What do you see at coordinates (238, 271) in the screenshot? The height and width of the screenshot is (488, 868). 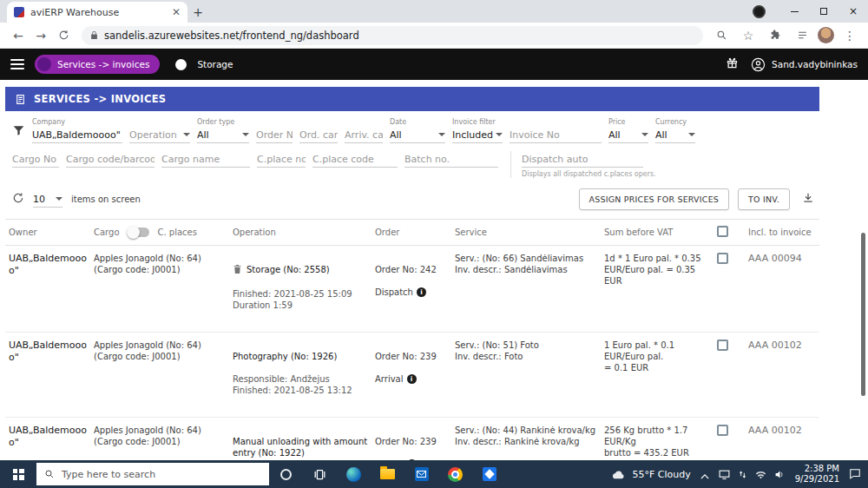 I see `trash-icon` at bounding box center [238, 271].